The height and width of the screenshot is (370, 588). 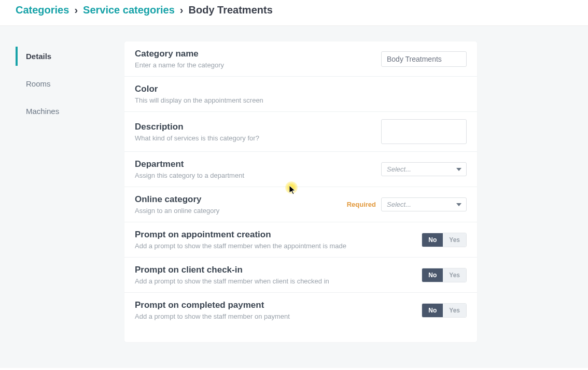 What do you see at coordinates (235, 210) in the screenshot?
I see `hint-online-category: Assign to an online category` at bounding box center [235, 210].